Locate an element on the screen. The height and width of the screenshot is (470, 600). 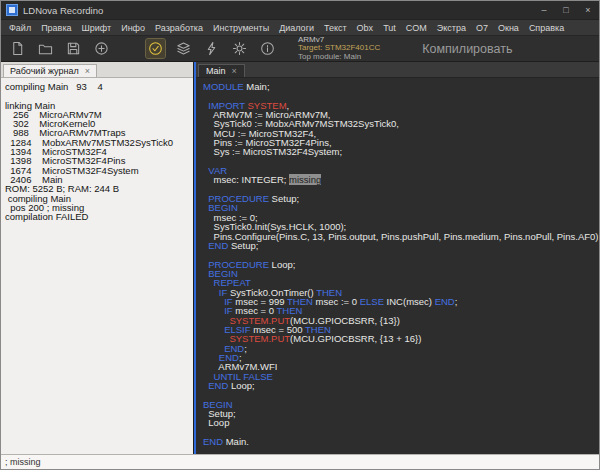
new-file-icon is located at coordinates (18, 48).